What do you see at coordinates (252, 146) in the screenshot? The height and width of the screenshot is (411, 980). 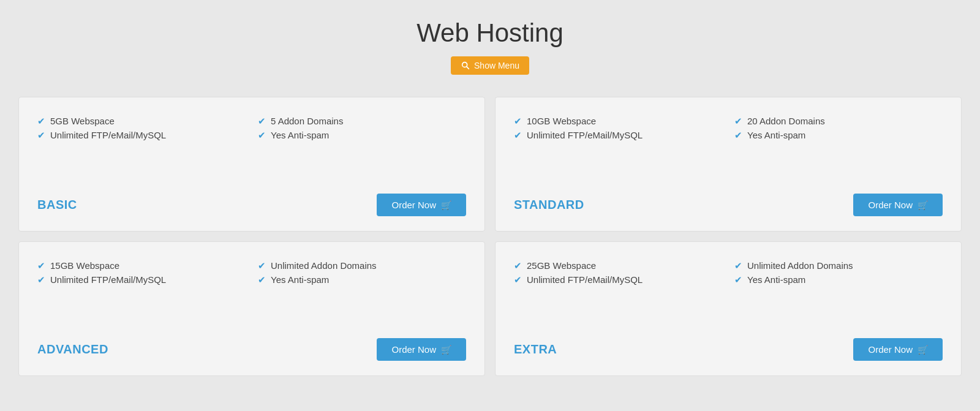 I see `plan-features-basic: ✔5GB Webspace✔Unlimited FTP/eMail/MySQL✔…` at bounding box center [252, 146].